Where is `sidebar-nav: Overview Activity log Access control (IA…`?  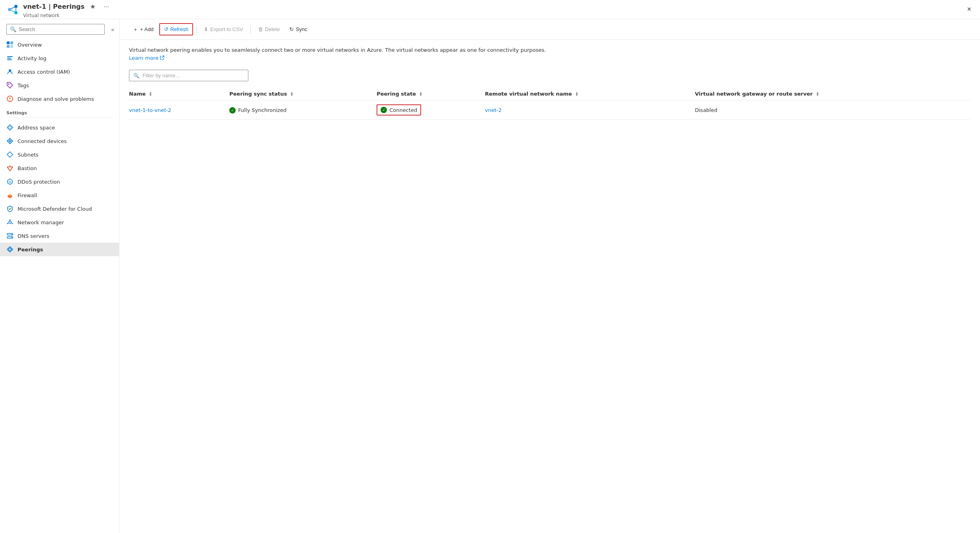 sidebar-nav: Overview Activity log Access control (IA… is located at coordinates (60, 147).